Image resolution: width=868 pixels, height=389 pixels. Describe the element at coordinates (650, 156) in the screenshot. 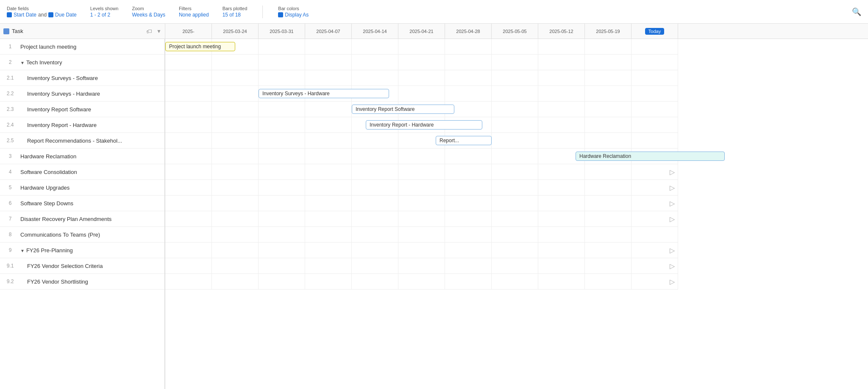

I see `gantt-bar: Hardware Reclamation` at that location.